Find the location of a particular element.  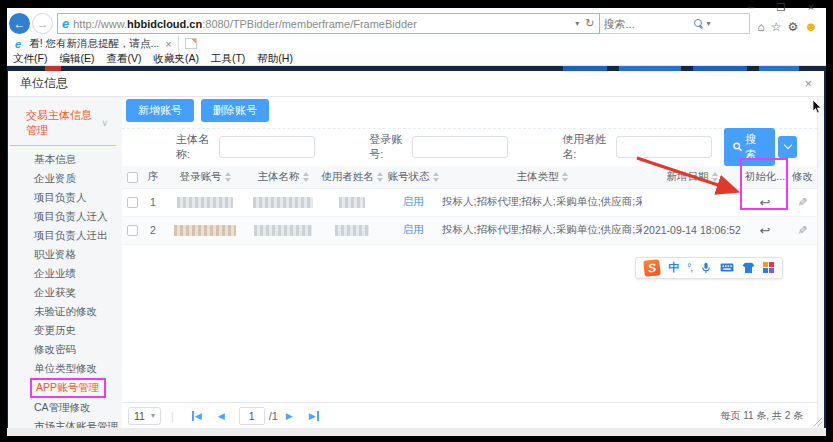

dialog-close-icon: × is located at coordinates (808, 84).